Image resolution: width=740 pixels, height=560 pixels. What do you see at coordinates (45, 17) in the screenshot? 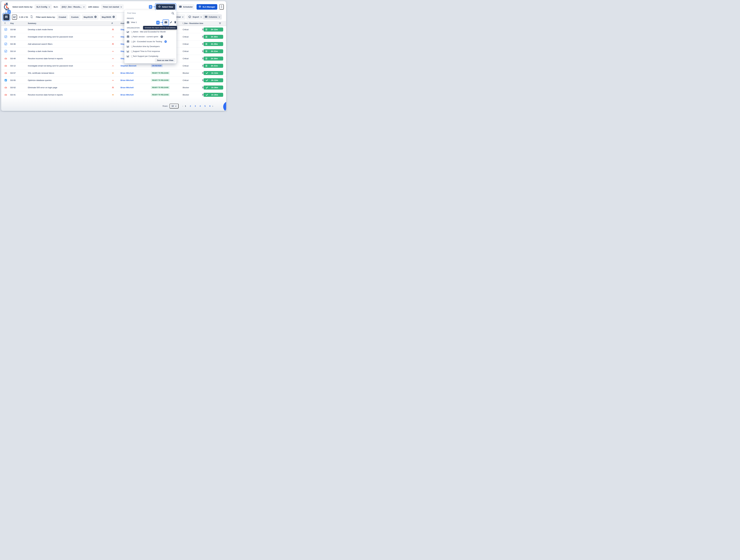
I see `filter-items-label: Filter work items by:` at bounding box center [45, 17].